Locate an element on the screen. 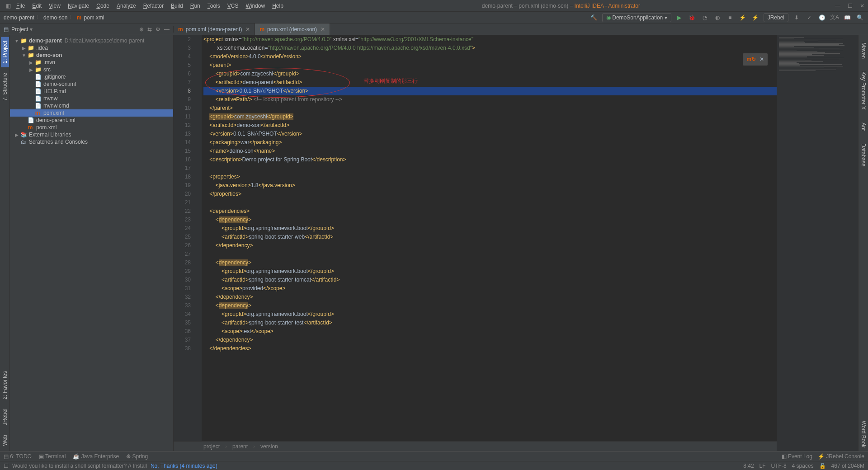 The width and height of the screenshot is (868, 470). vcs-history-icon: 🕒 is located at coordinates (822, 18).